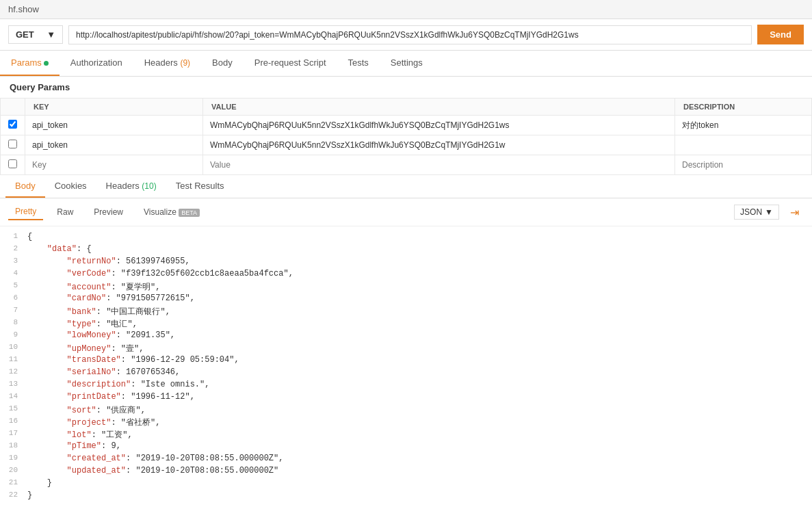 The height and width of the screenshot is (509, 812). Describe the element at coordinates (406, 472) in the screenshot. I see `json-line: 20 "updated_at": "2019-10-20T08:08:55.00…` at that location.